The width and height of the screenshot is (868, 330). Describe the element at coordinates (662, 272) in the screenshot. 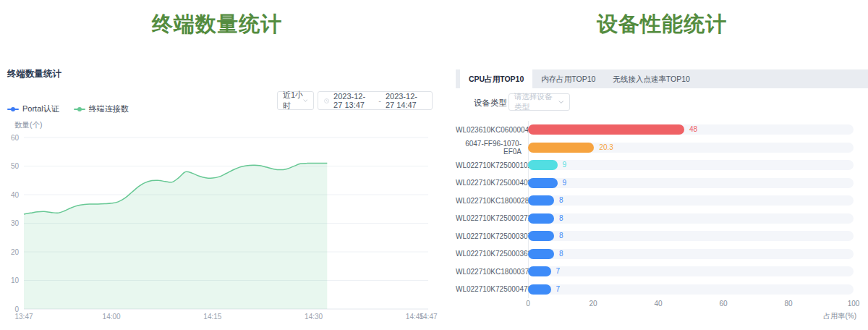

I see `bar-row: WL022710KC180003727` at that location.